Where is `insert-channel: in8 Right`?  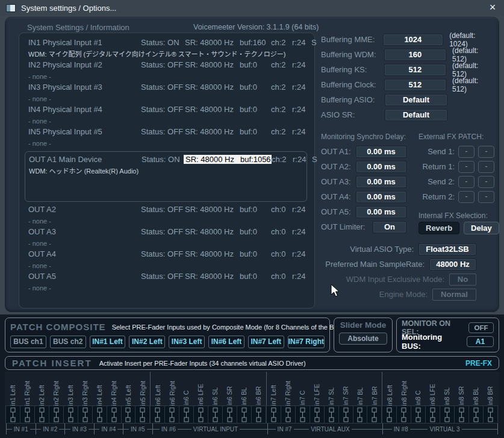
insert-channel: in8 Right is located at coordinates (404, 398).